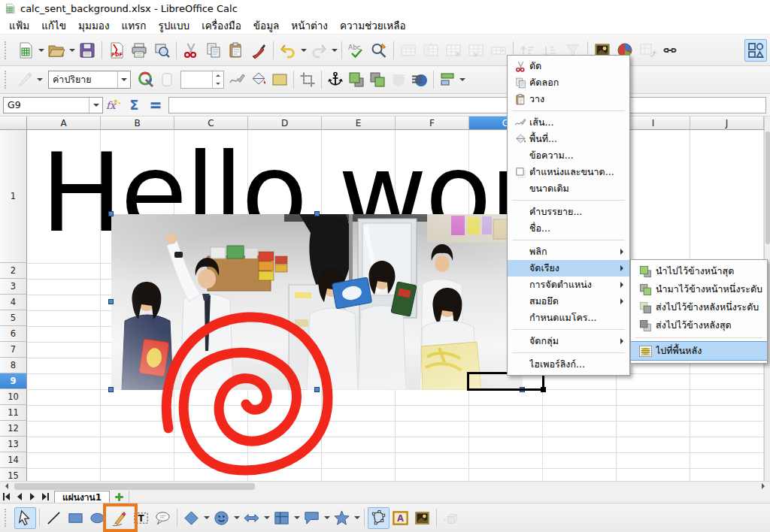 The height and width of the screenshot is (532, 770). Describe the element at coordinates (568, 122) in the screenshot. I see `context-menu-item-3: เส้น...` at that location.